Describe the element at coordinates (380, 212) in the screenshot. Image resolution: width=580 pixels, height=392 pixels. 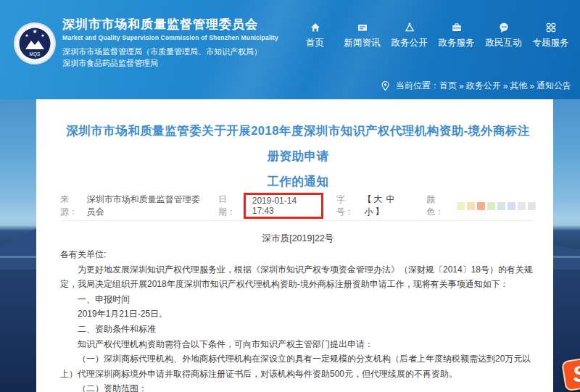
I see `fontsize-bracket-close: 】` at that location.